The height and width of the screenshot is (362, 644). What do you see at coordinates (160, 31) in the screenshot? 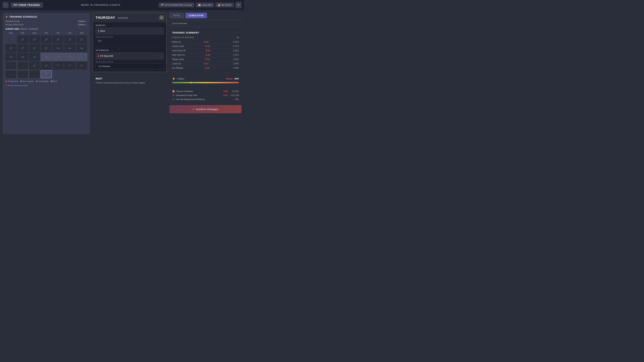
I see `morning-arrows: ‹ ›` at bounding box center [160, 31].